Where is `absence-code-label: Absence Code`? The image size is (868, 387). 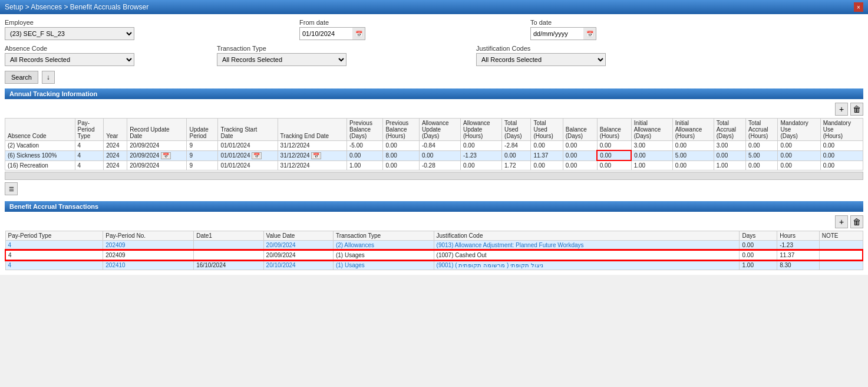 absence-code-label: Absence Code is located at coordinates (70, 48).